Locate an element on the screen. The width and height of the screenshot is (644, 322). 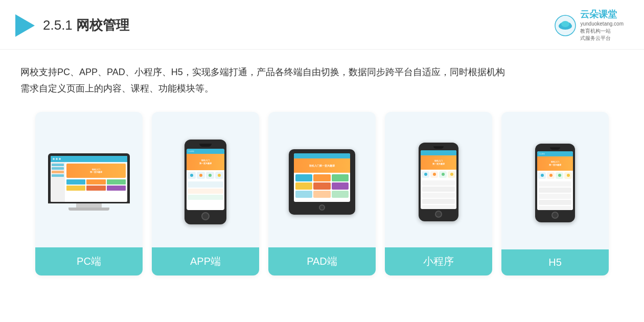
card-pc-image: 轻松入门第一堂兴趣课 is located at coordinates (89, 180).